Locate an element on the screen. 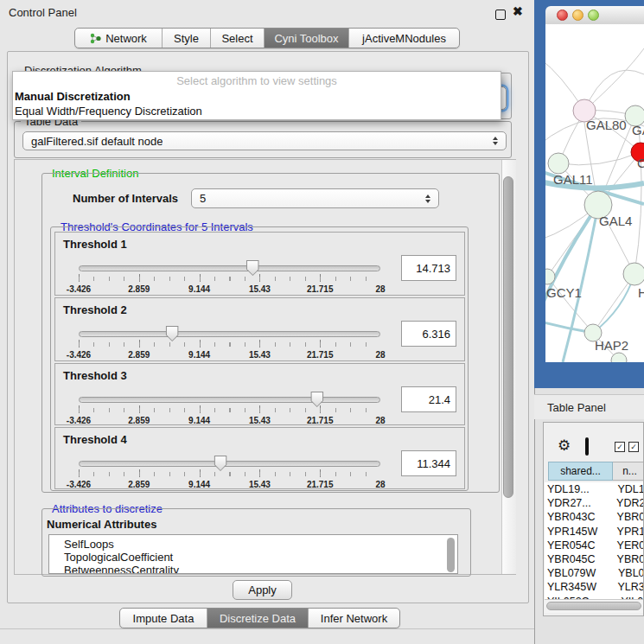 Image resolution: width=644 pixels, height=644 pixels. threshold-3-label: Threshold 3 is located at coordinates (95, 375).